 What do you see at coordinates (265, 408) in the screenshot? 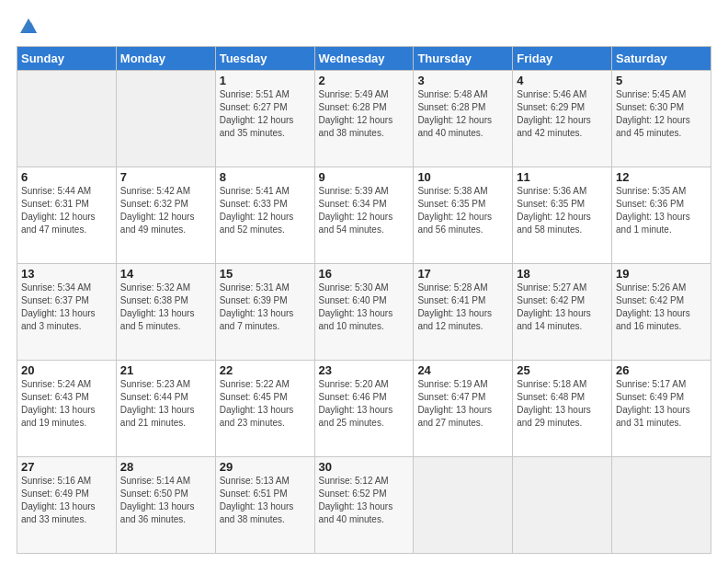
I see `calendar-cell: 22Sunrise: 5:22 AMSunset: 6:45 PMDayligh…` at bounding box center [265, 408].